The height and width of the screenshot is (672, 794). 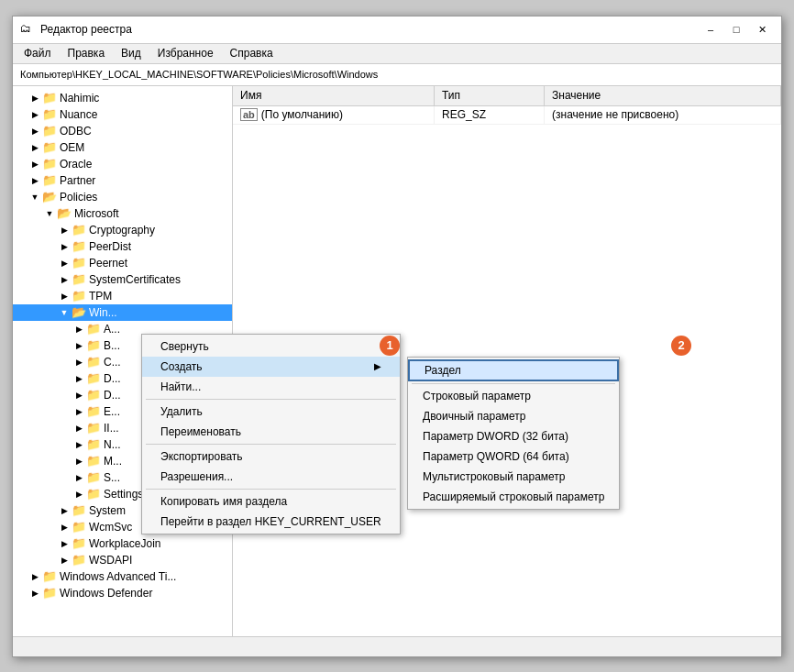 What do you see at coordinates (110, 247) in the screenshot?
I see `label-peerdist: PeerDist` at bounding box center [110, 247].